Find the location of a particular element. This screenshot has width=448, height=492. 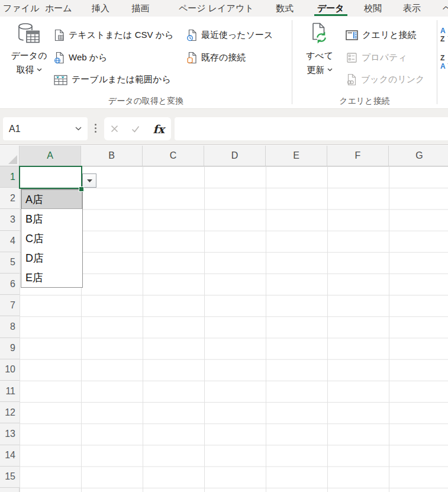

get-data-label-line2: 取得 is located at coordinates (25, 70).